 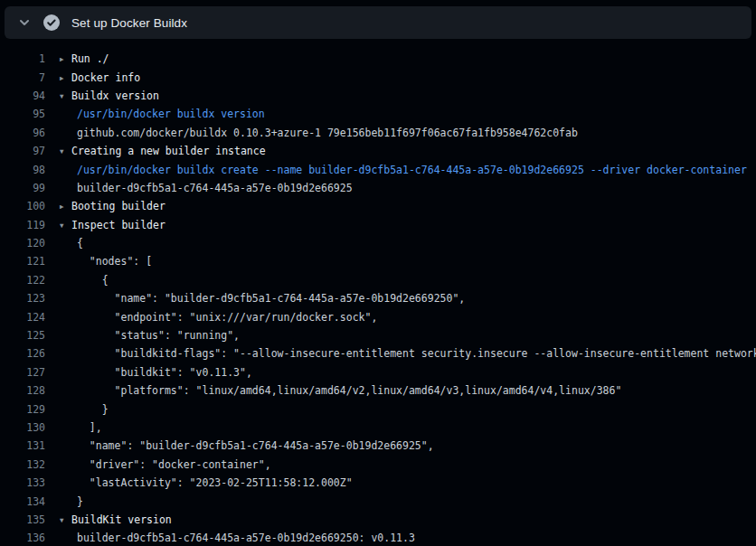 I want to click on line-number: 97, so click(x=23, y=151).